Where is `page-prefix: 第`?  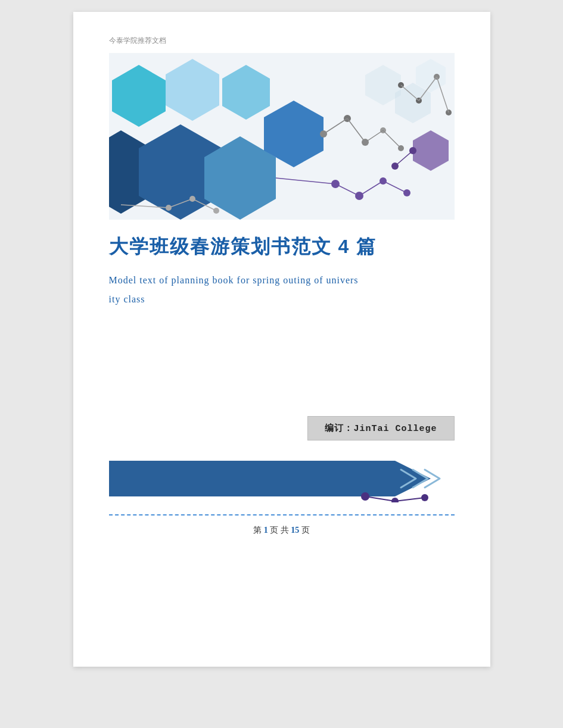 page-prefix: 第 is located at coordinates (257, 530).